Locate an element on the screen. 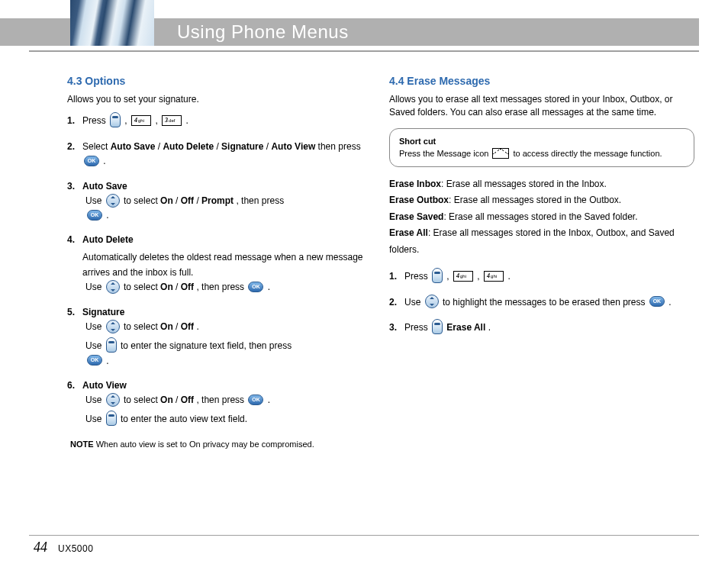 The image size is (728, 583). header-image is located at coordinates (112, 23).